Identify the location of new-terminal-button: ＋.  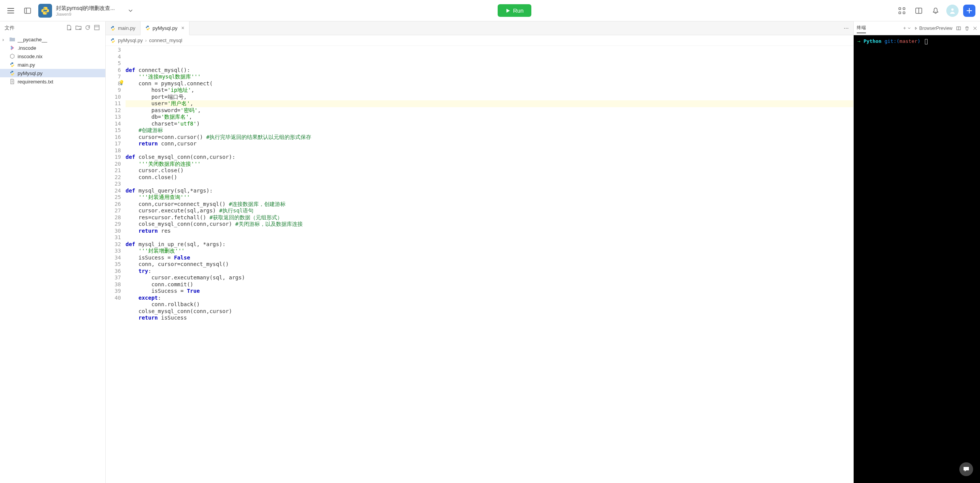
(906, 28).